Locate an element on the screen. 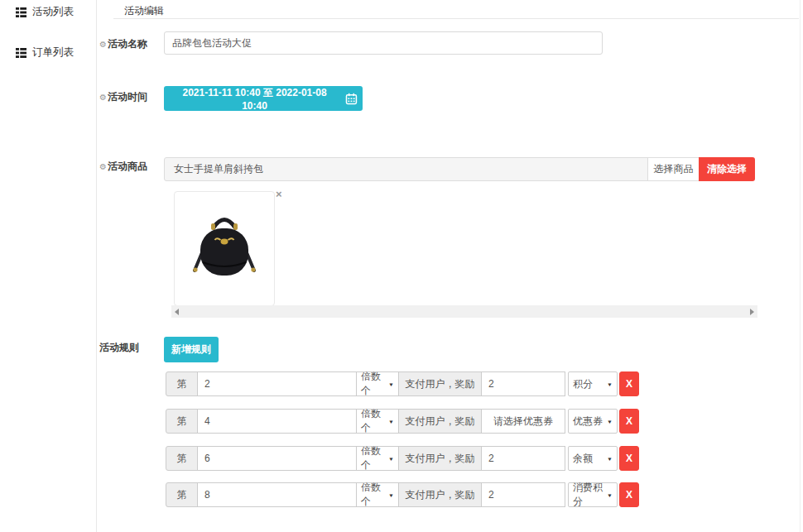 The image size is (803, 532). product-name-field: 女士手提单肩斜挎包 is located at coordinates (406, 169).